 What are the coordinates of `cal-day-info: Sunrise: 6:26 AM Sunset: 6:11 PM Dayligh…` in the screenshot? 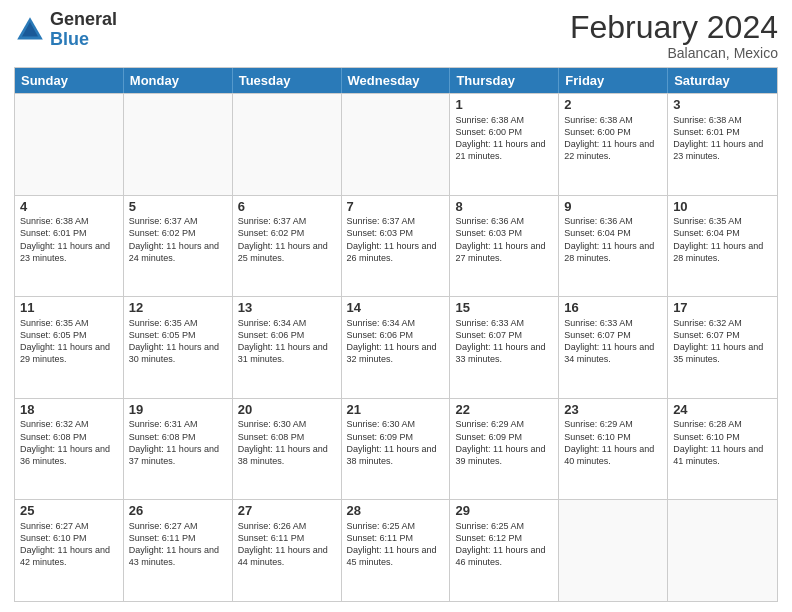 It's located at (287, 544).